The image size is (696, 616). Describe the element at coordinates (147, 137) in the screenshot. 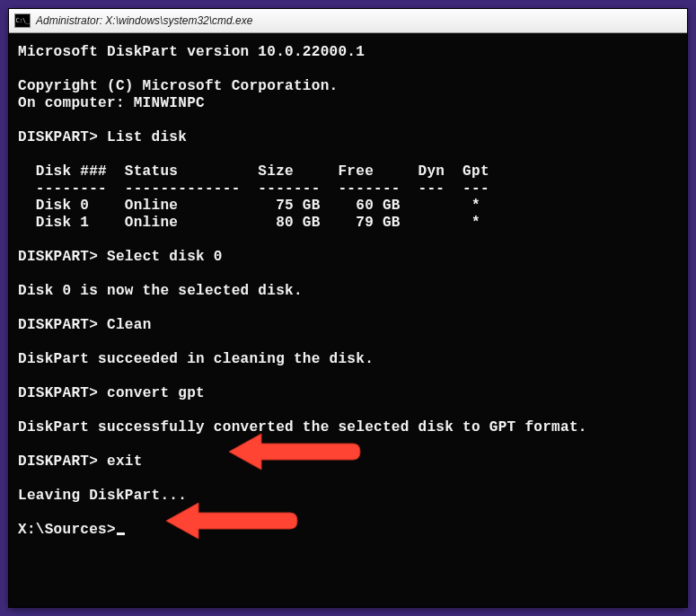

I see `cmd-list-disk: List disk` at that location.